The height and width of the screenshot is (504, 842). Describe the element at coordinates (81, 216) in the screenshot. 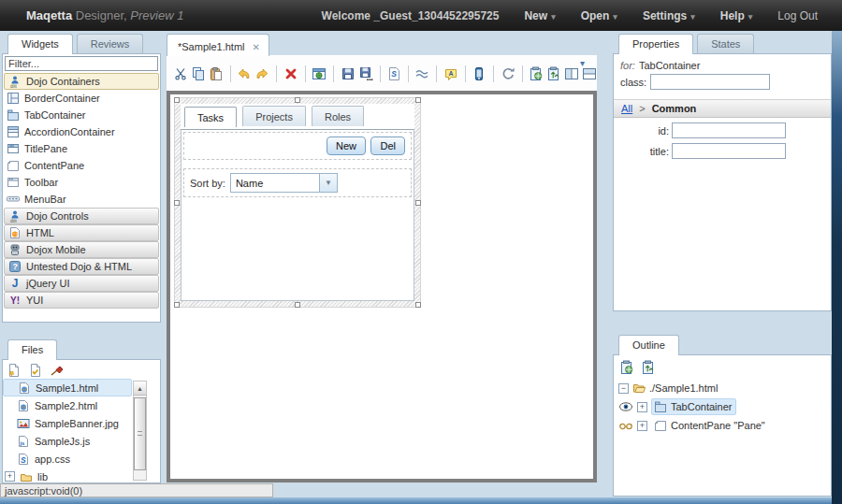

I see `palette-category-dojo-controls: dijit Dojo Controls` at that location.